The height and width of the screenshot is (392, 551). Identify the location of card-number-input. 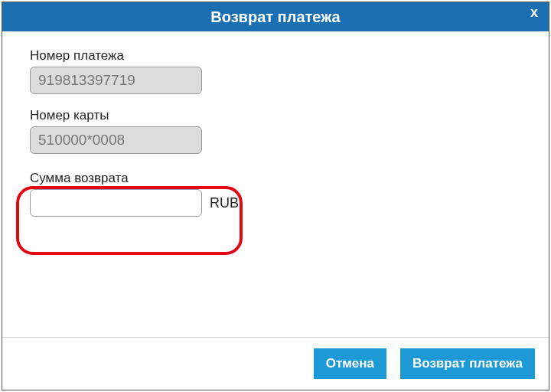
(116, 140).